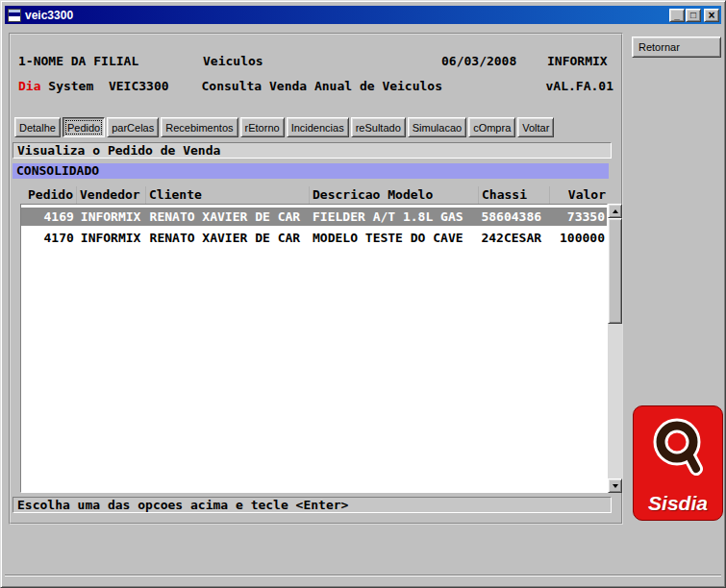 Image resolution: width=726 pixels, height=588 pixels. What do you see at coordinates (677, 15) in the screenshot?
I see `minimize-button: _` at bounding box center [677, 15].